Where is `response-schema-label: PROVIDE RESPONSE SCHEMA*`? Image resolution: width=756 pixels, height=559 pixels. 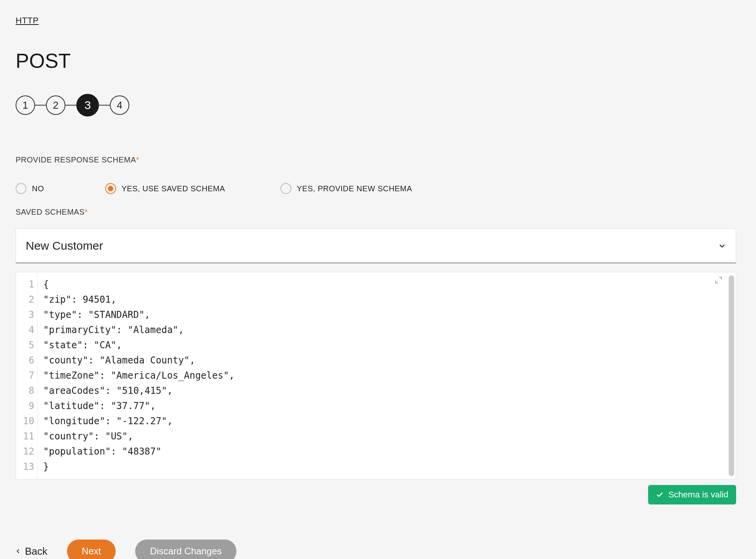 response-schema-label: PROVIDE RESPONSE SCHEMA* is located at coordinates (378, 160).